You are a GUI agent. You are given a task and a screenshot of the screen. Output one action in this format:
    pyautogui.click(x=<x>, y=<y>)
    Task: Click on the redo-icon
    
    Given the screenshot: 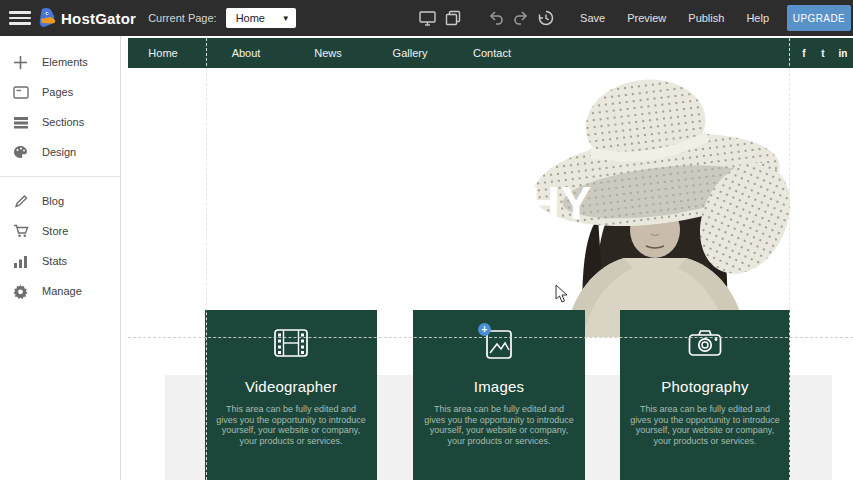 What is the action you would take?
    pyautogui.click(x=520, y=18)
    